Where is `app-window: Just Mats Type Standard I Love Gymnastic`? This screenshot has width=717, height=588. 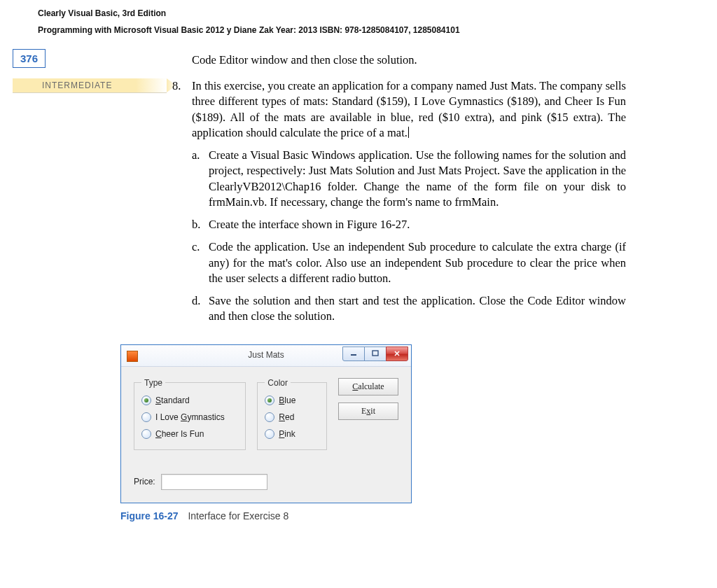 app-window: Just Mats Type Standard I Love Gymnastic is located at coordinates (266, 424).